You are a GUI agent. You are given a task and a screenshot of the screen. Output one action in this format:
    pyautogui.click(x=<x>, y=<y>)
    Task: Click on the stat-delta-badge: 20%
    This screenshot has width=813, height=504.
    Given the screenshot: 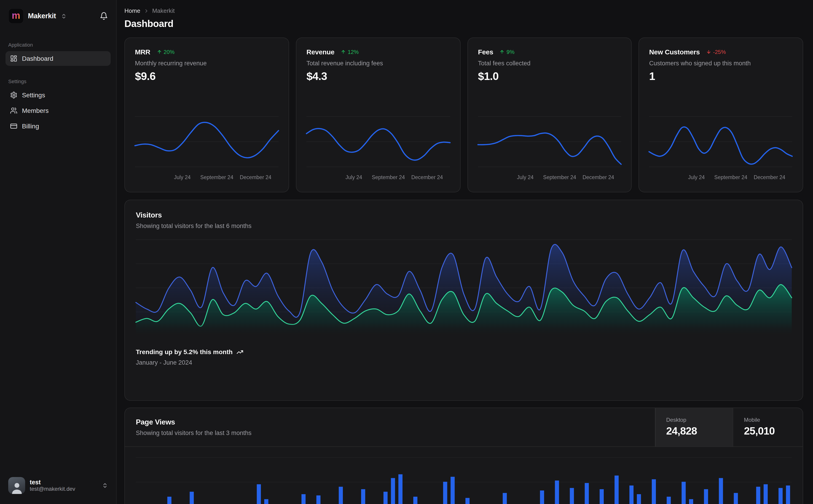 What is the action you would take?
    pyautogui.click(x=165, y=52)
    